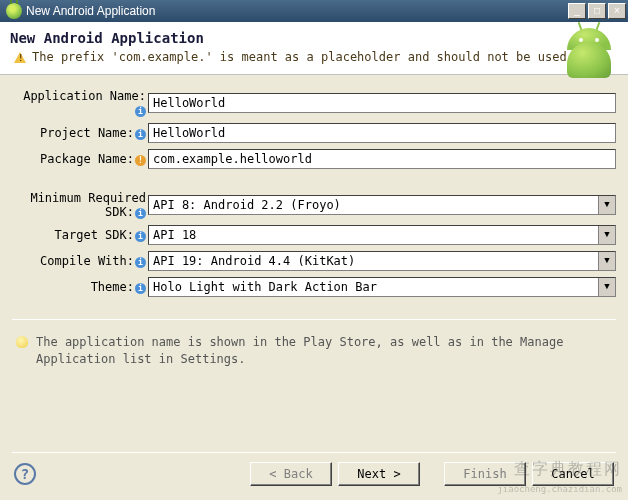 The height and width of the screenshot is (500, 628). What do you see at coordinates (140, 160) in the screenshot?
I see `warning-icon: !` at bounding box center [140, 160].